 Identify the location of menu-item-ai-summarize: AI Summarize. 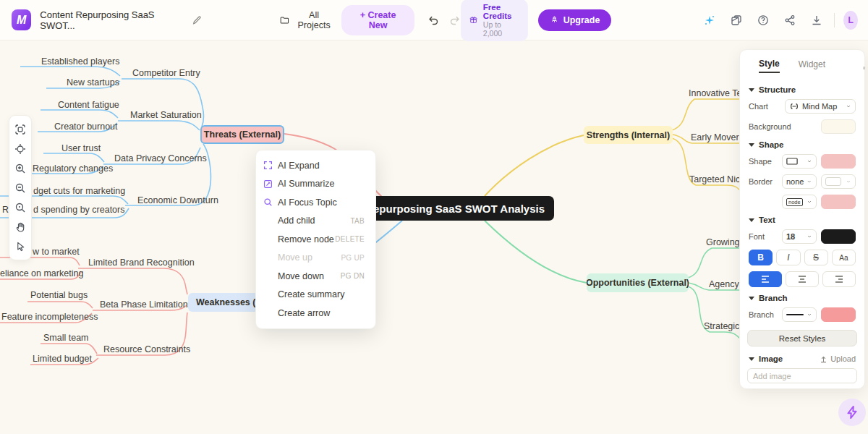
(315, 184).